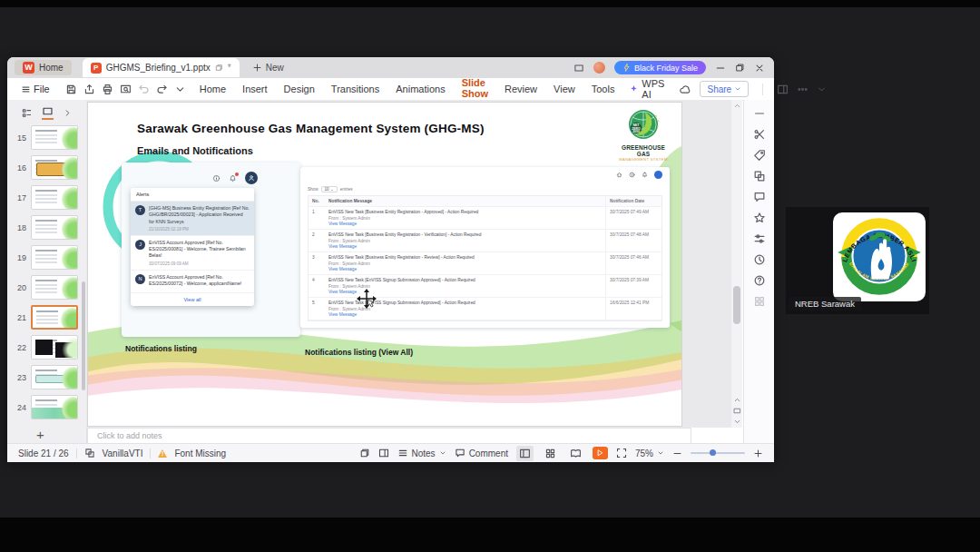  What do you see at coordinates (802, 89) in the screenshot?
I see `more-options-icon` at bounding box center [802, 89].